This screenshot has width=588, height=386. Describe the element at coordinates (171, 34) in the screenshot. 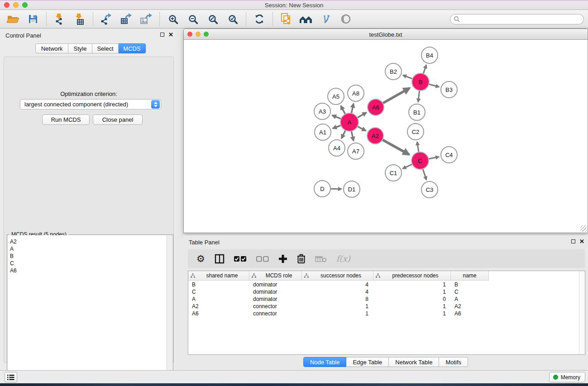

I see `close-panel-icon: ✕` at that location.